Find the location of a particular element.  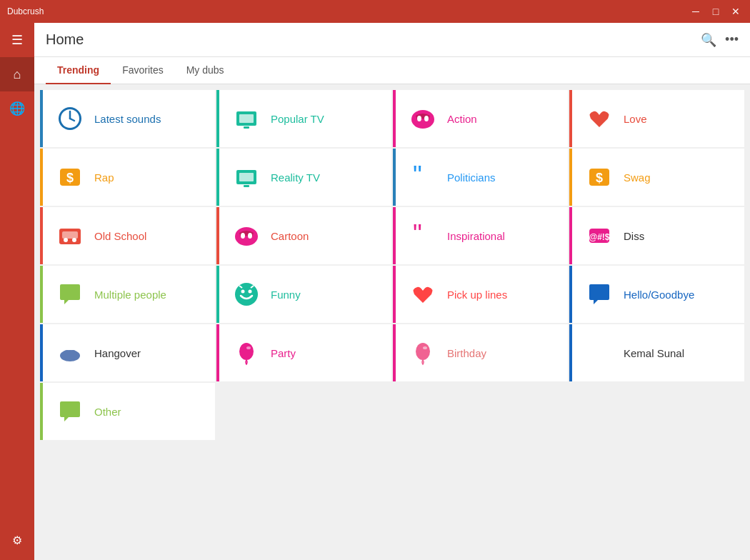

grid-item-popular-tv: Popular TV is located at coordinates (304, 119).